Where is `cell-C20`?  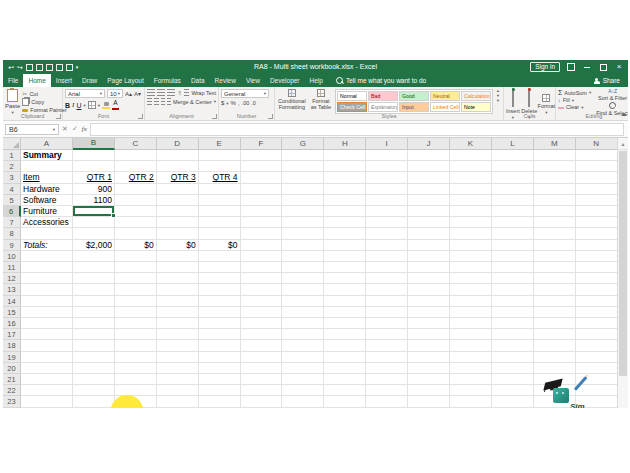 cell-C20 is located at coordinates (136, 368).